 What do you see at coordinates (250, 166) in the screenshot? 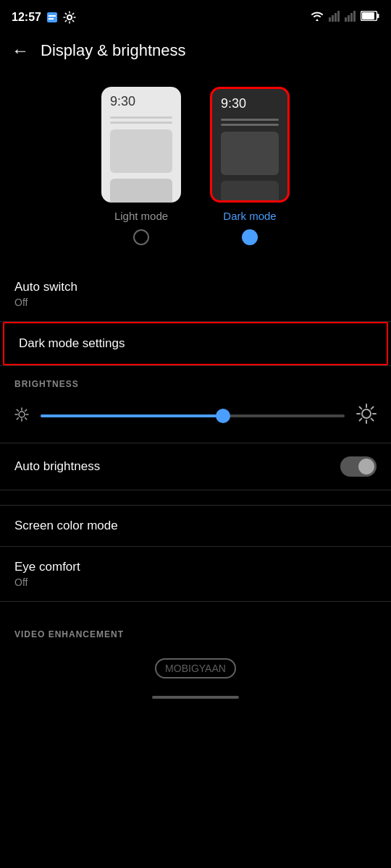
I see `dark-mode-item: 9:30 Dark mode` at bounding box center [250, 166].